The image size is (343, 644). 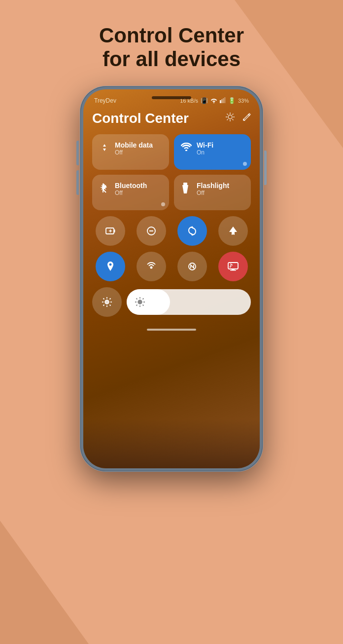 I want to click on battery-saver-button, so click(x=110, y=231).